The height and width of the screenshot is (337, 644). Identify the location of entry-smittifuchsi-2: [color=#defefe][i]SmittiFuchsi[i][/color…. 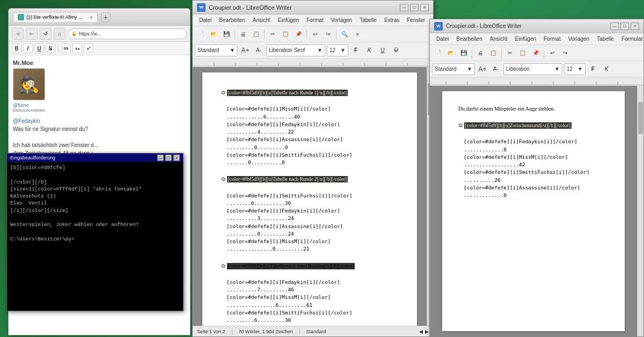
(312, 200).